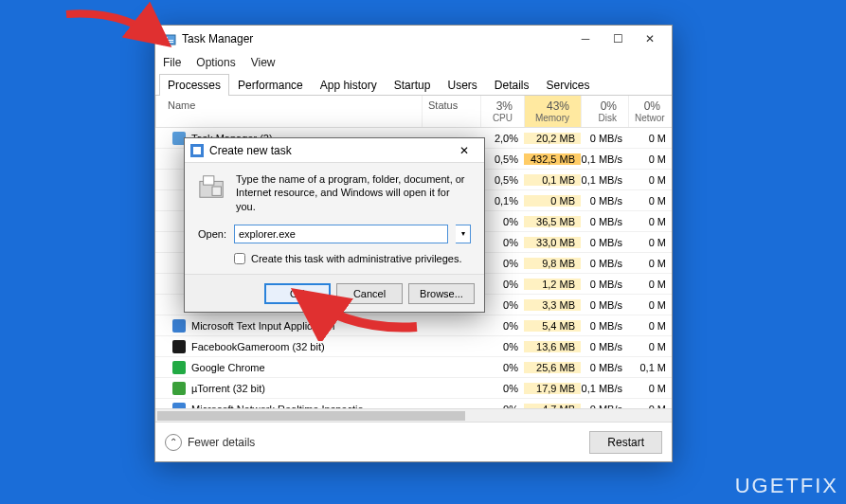 The height and width of the screenshot is (504, 846). What do you see at coordinates (288, 388) in the screenshot?
I see `process-name: µTorrent (32 bit)` at bounding box center [288, 388].